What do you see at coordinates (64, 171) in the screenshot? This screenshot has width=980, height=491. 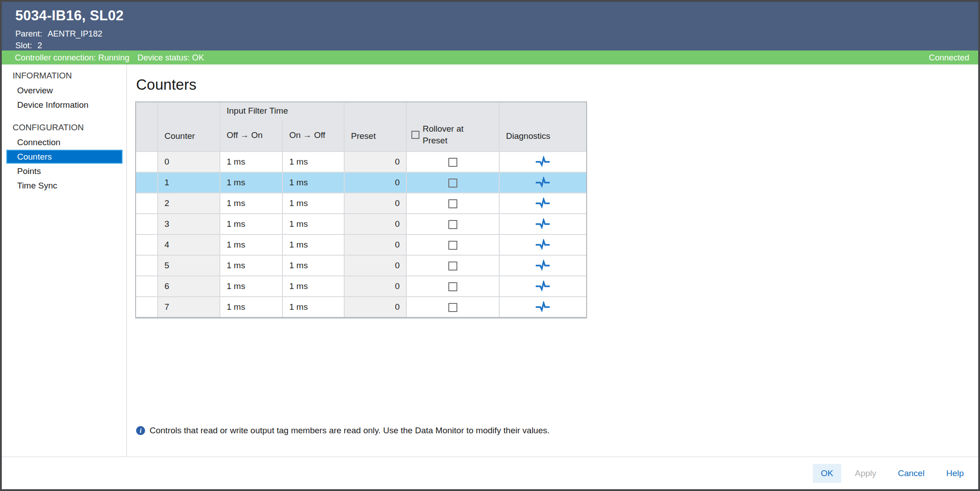 I see `sidebar-item-points: Points` at bounding box center [64, 171].